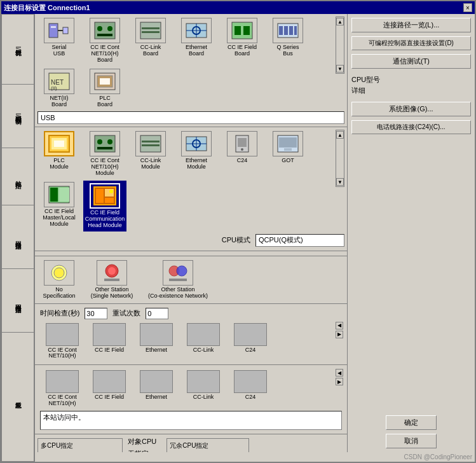 This screenshot has height=463, width=476. Describe the element at coordinates (339, 335) in the screenshot. I see `net-scroll-right: ▶` at that location.